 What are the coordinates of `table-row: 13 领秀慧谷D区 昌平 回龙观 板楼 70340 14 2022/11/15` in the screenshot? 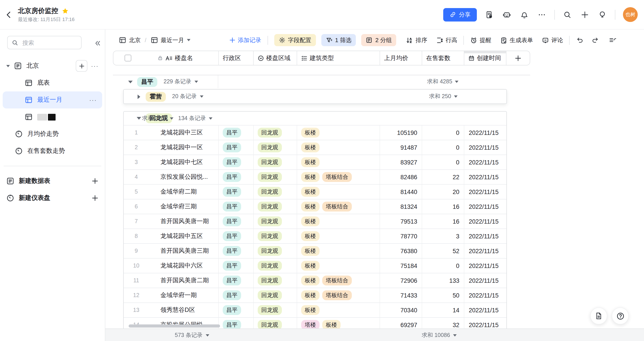 It's located at (315, 310).